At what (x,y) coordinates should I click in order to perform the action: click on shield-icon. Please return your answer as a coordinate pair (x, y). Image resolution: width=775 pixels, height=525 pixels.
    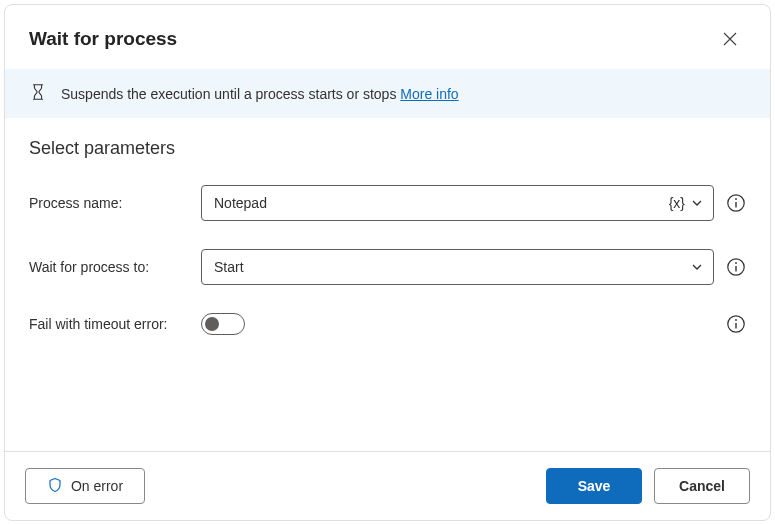
    Looking at the image, I should click on (55, 486).